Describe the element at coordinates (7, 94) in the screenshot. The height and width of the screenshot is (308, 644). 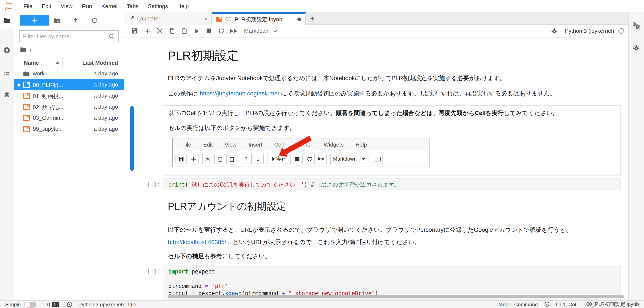
I see `puzzle-icon` at that location.